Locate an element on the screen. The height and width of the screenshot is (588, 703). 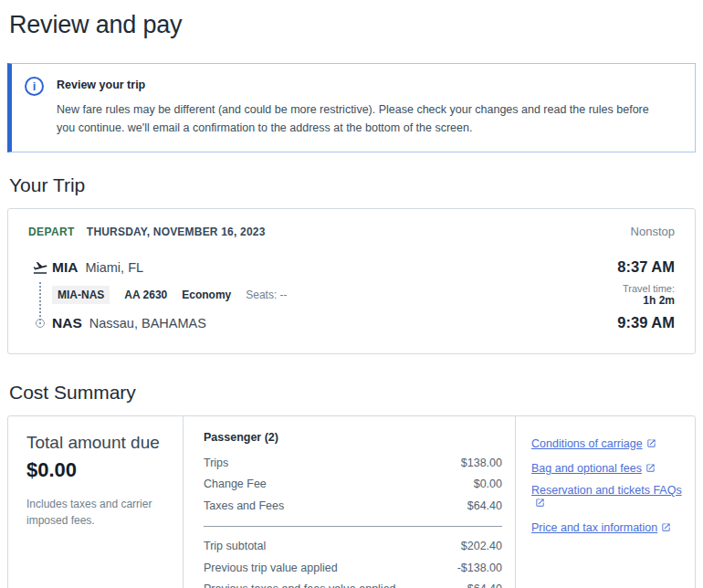
link-label: Price and tax information is located at coordinates (594, 528).